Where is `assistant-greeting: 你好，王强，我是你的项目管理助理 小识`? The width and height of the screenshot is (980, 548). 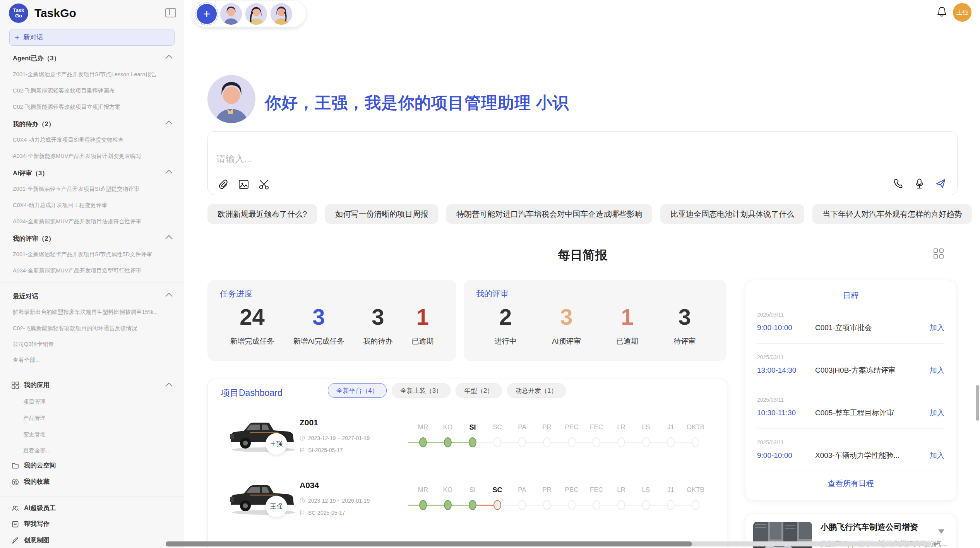
assistant-greeting: 你好，王强，我是你的项目管理助理 小识 is located at coordinates (417, 103).